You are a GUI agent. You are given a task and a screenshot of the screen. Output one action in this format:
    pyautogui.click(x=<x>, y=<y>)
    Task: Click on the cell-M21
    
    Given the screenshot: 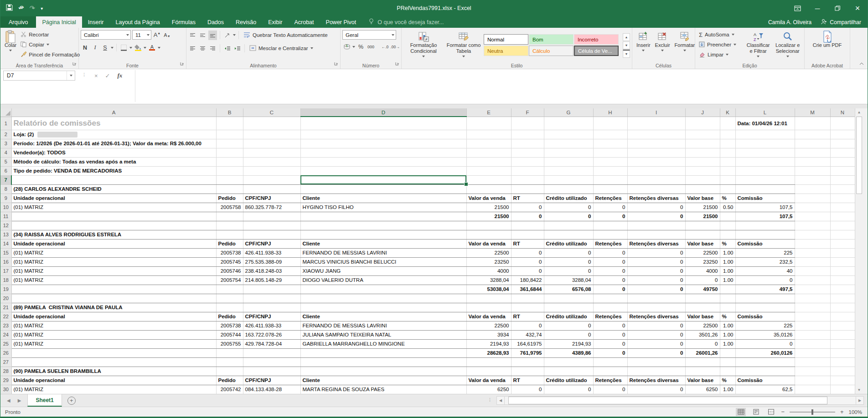 What is the action you would take?
    pyautogui.click(x=812, y=307)
    